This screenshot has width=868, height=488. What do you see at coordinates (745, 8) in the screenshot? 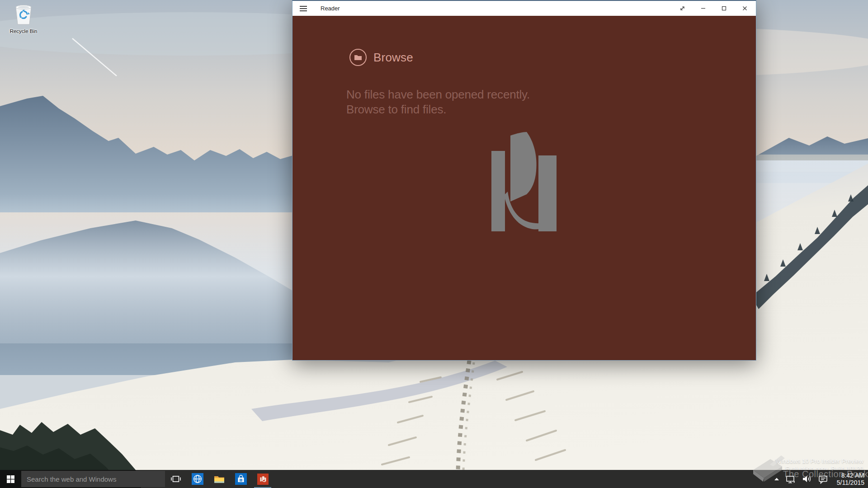
I see `close-button` at bounding box center [745, 8].